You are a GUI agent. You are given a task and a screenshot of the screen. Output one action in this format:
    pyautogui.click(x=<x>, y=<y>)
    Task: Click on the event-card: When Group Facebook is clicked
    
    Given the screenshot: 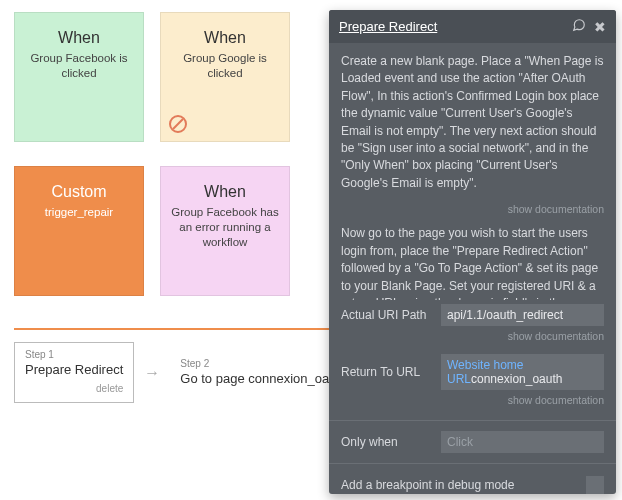 What is the action you would take?
    pyautogui.click(x=79, y=77)
    